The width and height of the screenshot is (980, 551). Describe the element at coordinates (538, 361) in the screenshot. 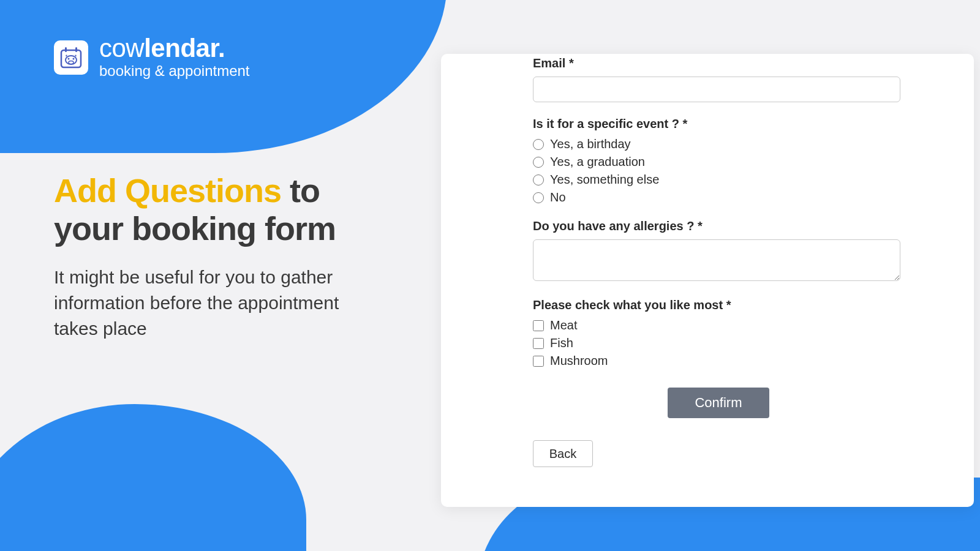

I see `checkbox-mushroom` at that location.